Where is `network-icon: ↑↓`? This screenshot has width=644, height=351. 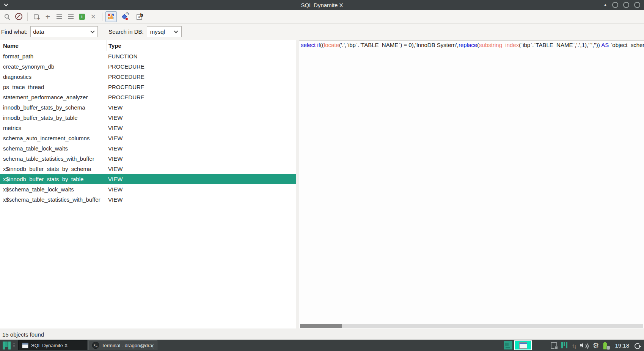
network-icon: ↑↓ is located at coordinates (573, 346).